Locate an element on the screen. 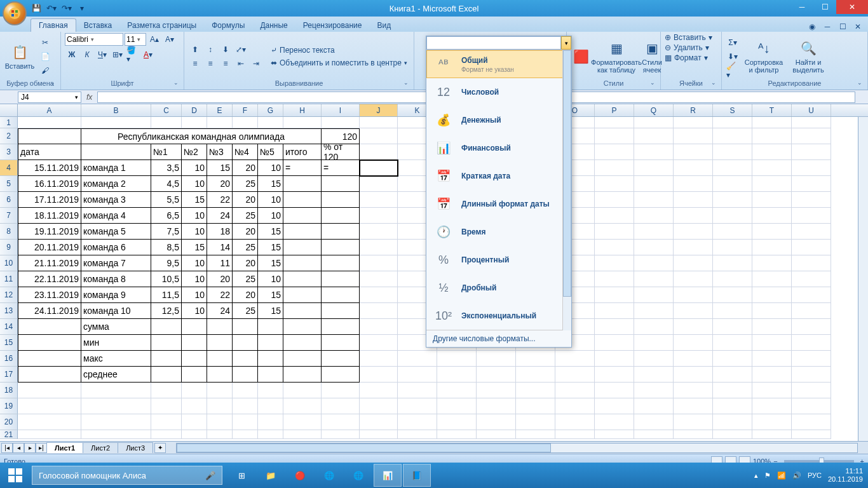  cell-R17 is located at coordinates (693, 375).